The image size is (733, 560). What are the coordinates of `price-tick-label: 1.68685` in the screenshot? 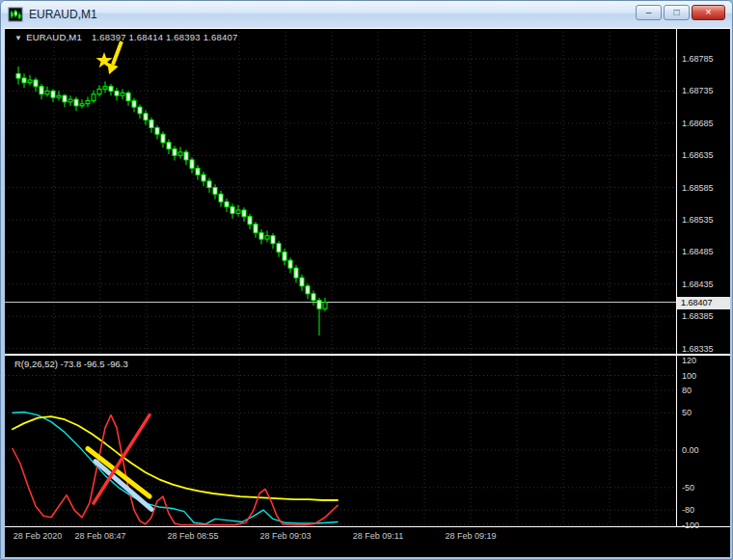 It's located at (698, 123).